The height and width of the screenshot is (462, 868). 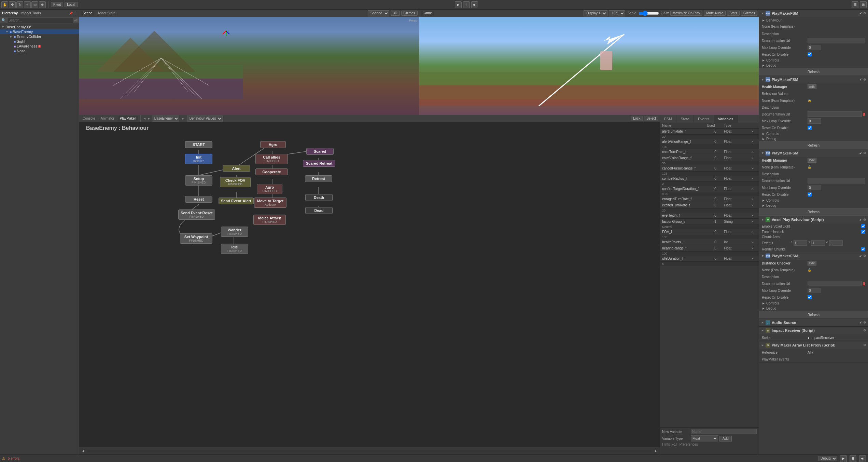 What do you see at coordinates (865, 220) in the screenshot?
I see `voxel-pin: ⚙` at bounding box center [865, 220].